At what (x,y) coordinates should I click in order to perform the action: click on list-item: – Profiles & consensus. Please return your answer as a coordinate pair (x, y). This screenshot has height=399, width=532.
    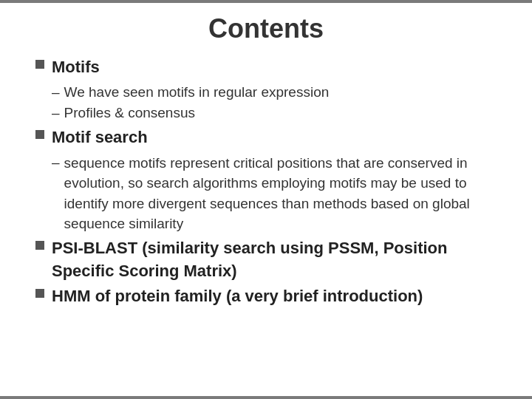
    Looking at the image, I should click on (274, 114).